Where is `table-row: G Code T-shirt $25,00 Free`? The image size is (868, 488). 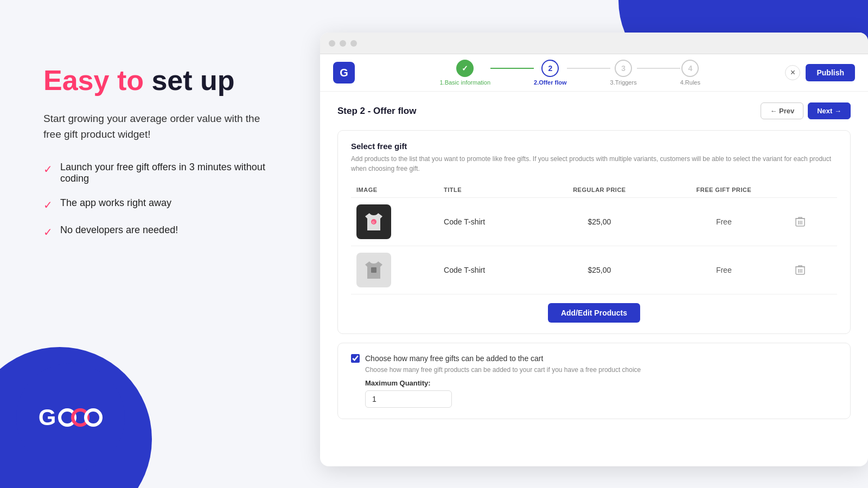 table-row: G Code T-shirt $25,00 Free is located at coordinates (594, 222).